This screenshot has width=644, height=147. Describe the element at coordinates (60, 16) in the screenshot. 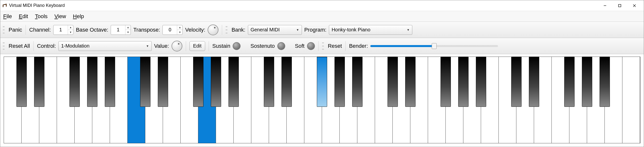

I see `menu-view: View` at that location.